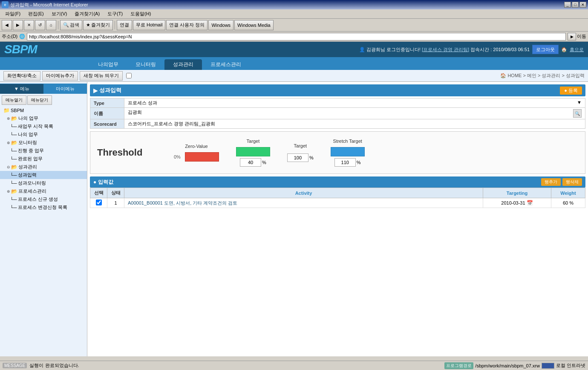 Image resolution: width=588 pixels, height=370 pixels. I want to click on new-tab-checkbox, so click(129, 76).